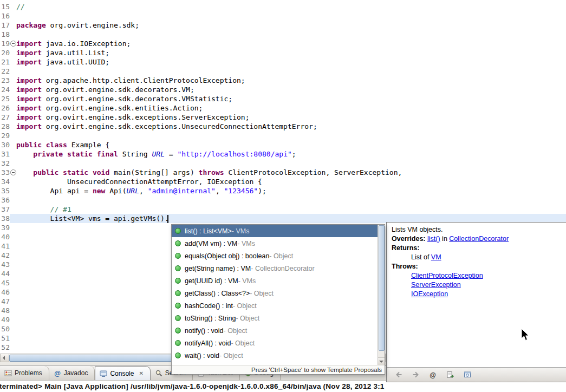 The height and width of the screenshot is (392, 566). What do you see at coordinates (479, 239) in the screenshot?
I see `javadoc-link-collectiondecorator: CollectionDecorator` at bounding box center [479, 239].